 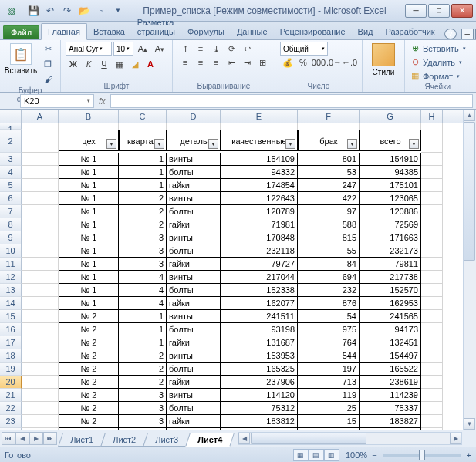 What do you see at coordinates (309, 438) in the screenshot?
I see `hscroll-thumb` at bounding box center [309, 438].